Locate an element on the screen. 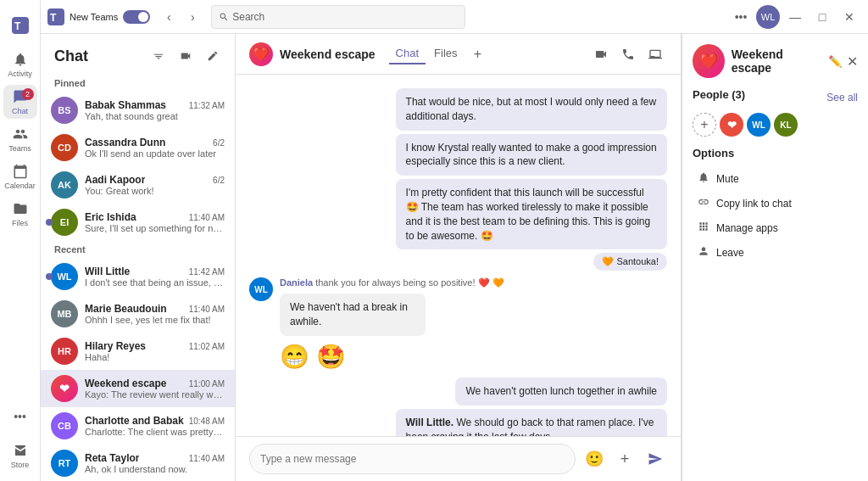 The height and width of the screenshot is (481, 868). edit-group-name-button: ✏️ is located at coordinates (836, 61).